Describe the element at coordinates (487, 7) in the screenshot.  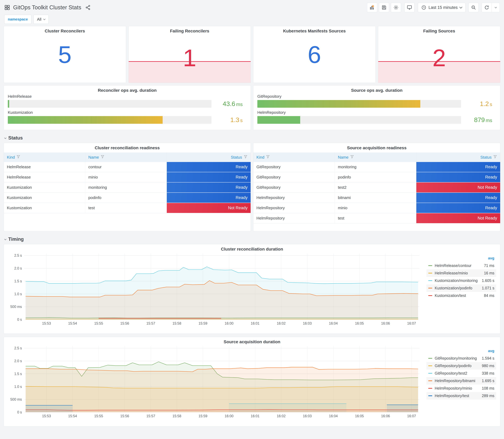
I see `refresh-button` at that location.